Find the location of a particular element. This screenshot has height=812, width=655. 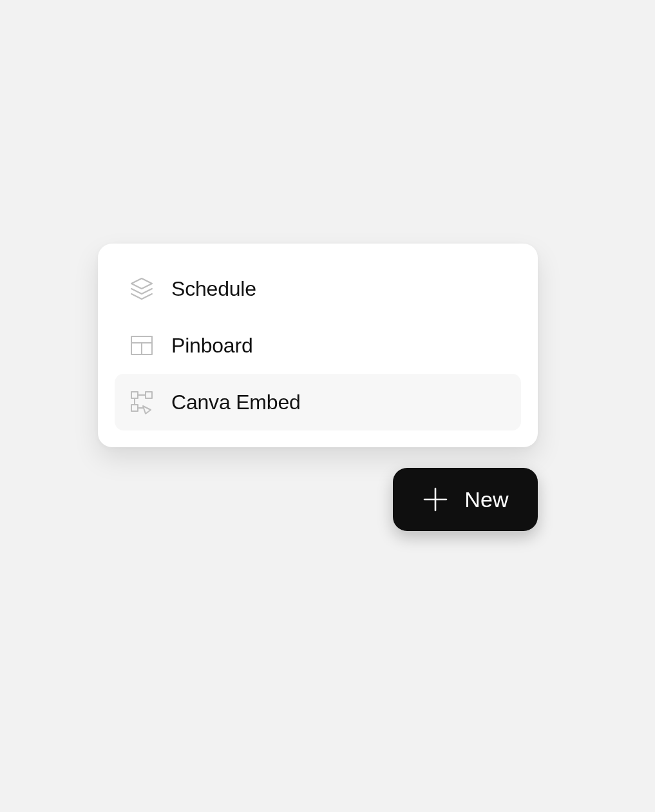

menu-item-schedule: Schedule is located at coordinates (318, 289).